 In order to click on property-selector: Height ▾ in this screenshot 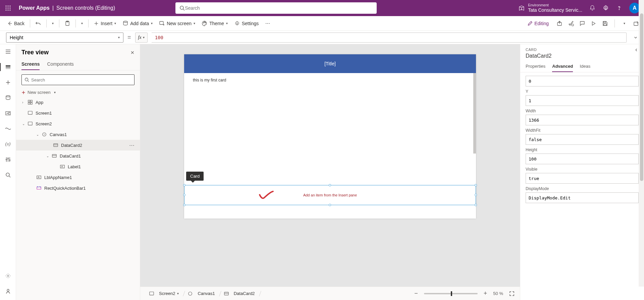, I will do `click(65, 38)`.